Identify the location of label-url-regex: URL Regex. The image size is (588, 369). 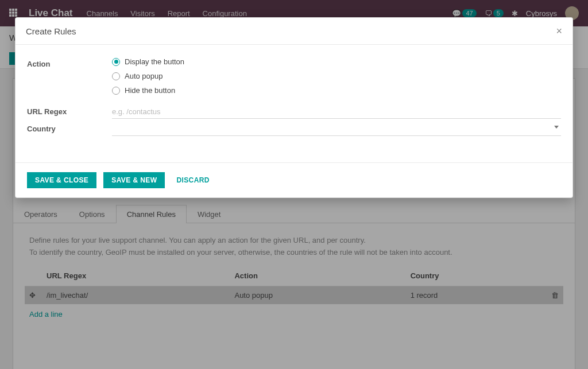
(69, 112).